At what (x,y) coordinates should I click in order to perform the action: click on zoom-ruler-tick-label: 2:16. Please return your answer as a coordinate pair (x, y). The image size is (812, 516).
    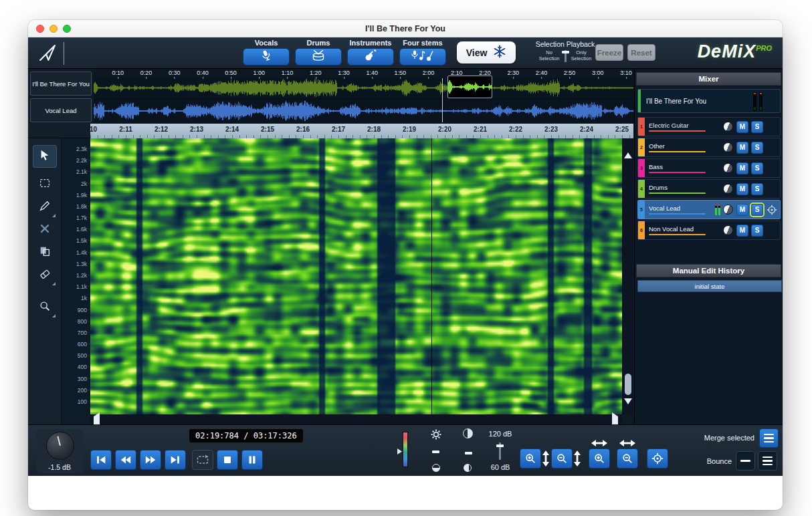
    Looking at the image, I should click on (303, 130).